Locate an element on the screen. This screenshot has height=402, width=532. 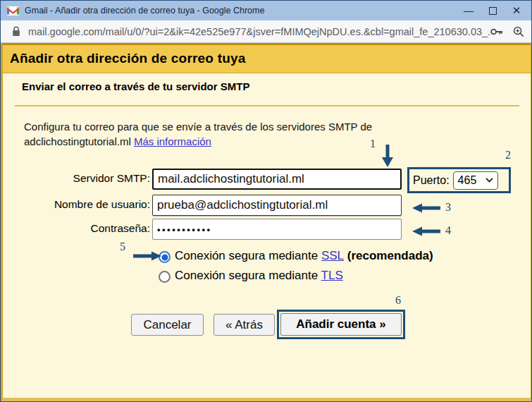
chevron-down-icon is located at coordinates (489, 181).